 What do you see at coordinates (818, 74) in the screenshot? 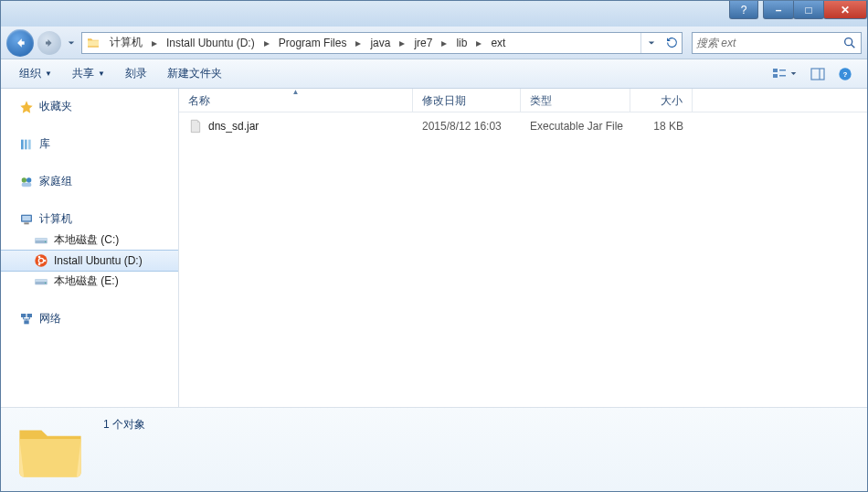
I see `preview-pane-button` at bounding box center [818, 74].